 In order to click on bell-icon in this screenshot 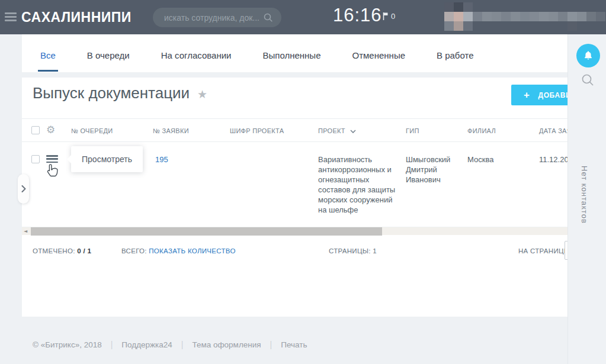, I will do `click(588, 56)`.